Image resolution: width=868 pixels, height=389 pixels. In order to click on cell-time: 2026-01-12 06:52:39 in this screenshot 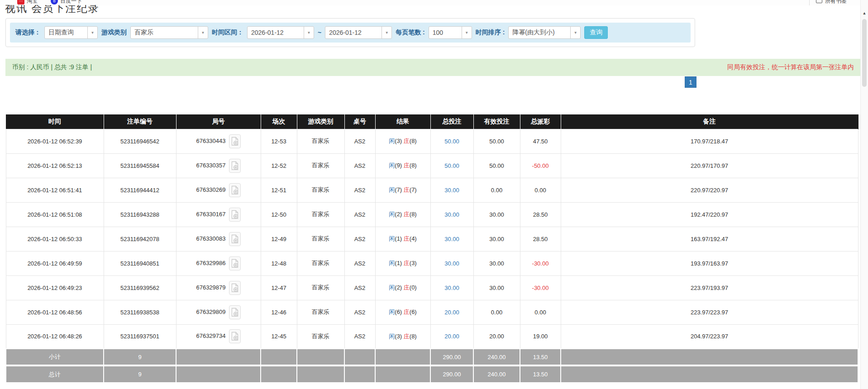, I will do `click(55, 141)`.